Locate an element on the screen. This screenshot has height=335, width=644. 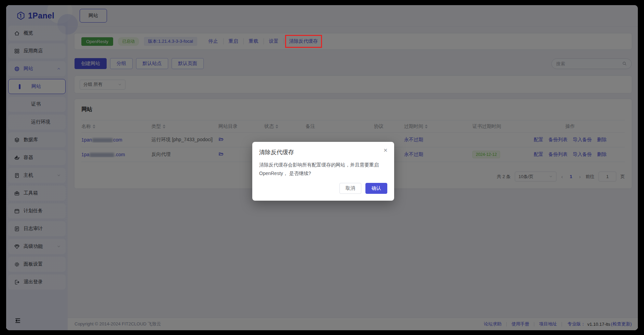
dialog-footer: 取消 确认 is located at coordinates (323, 188).